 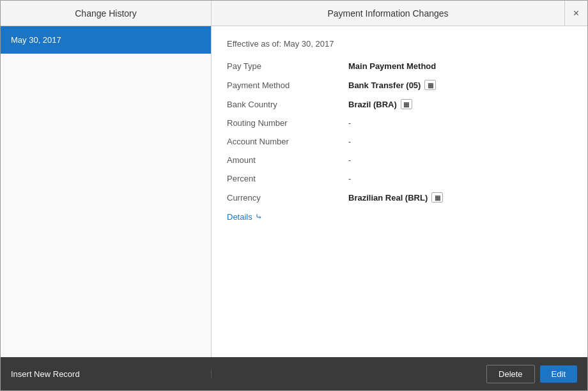 What do you see at coordinates (288, 105) in the screenshot?
I see `label-bank-country: Bank Country` at bounding box center [288, 105].